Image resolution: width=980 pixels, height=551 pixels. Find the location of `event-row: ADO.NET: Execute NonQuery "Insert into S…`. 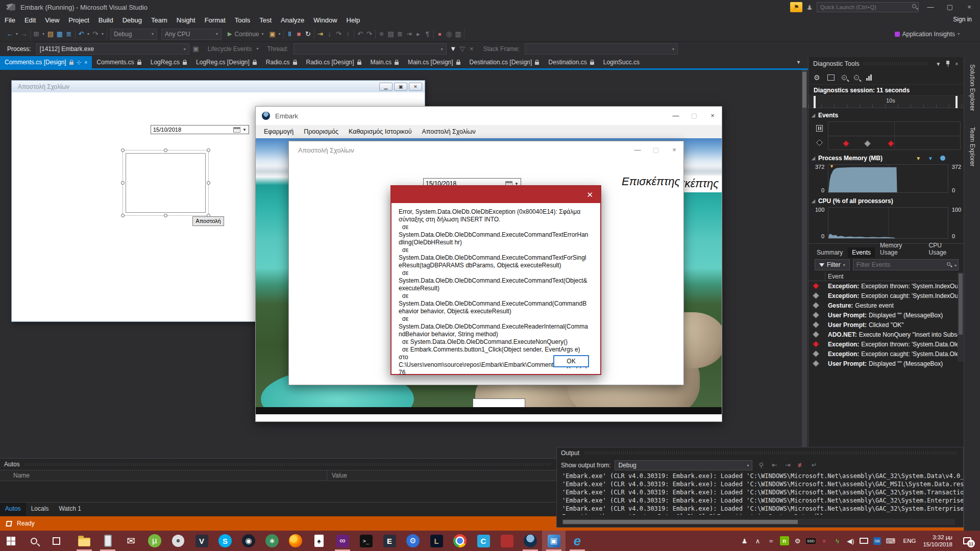

event-row: ADO.NET: Execute NonQuery "Insert into S… is located at coordinates (886, 335).